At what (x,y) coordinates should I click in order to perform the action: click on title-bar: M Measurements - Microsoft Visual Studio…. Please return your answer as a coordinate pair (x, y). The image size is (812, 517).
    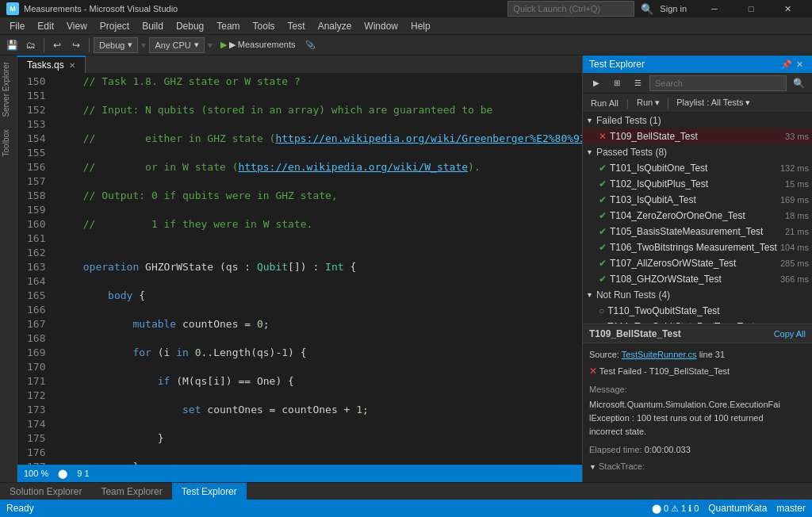
    Looking at the image, I should click on (406, 9).